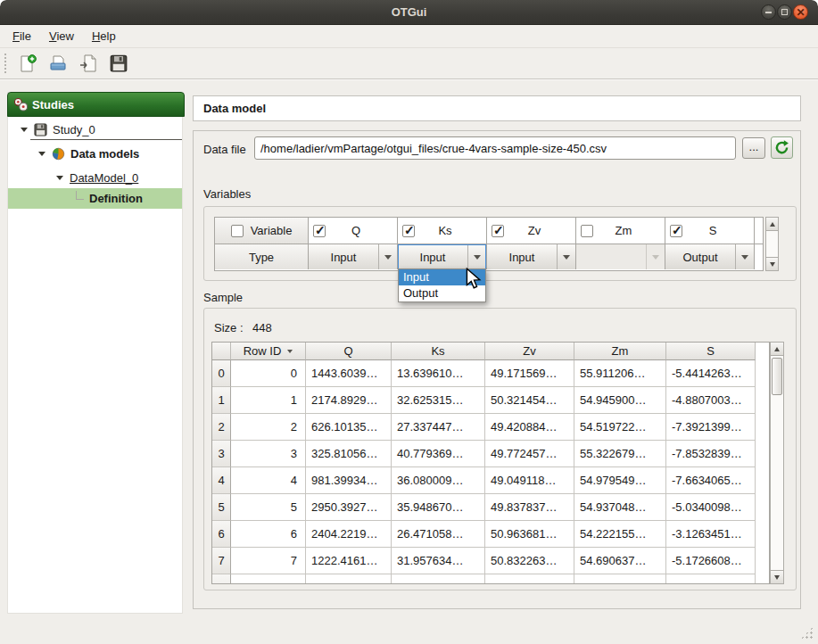  I want to click on close-button: ✕, so click(801, 12).